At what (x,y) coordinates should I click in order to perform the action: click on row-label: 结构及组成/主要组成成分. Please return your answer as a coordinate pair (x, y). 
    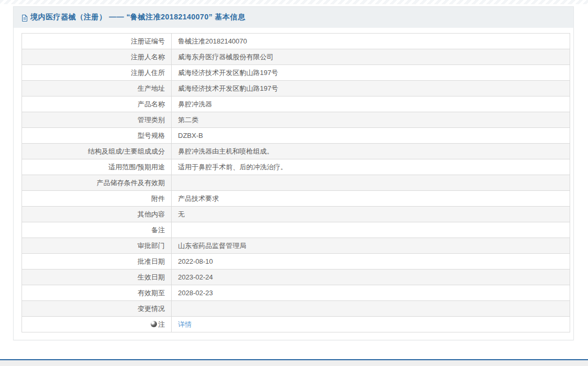
    Looking at the image, I should click on (97, 152).